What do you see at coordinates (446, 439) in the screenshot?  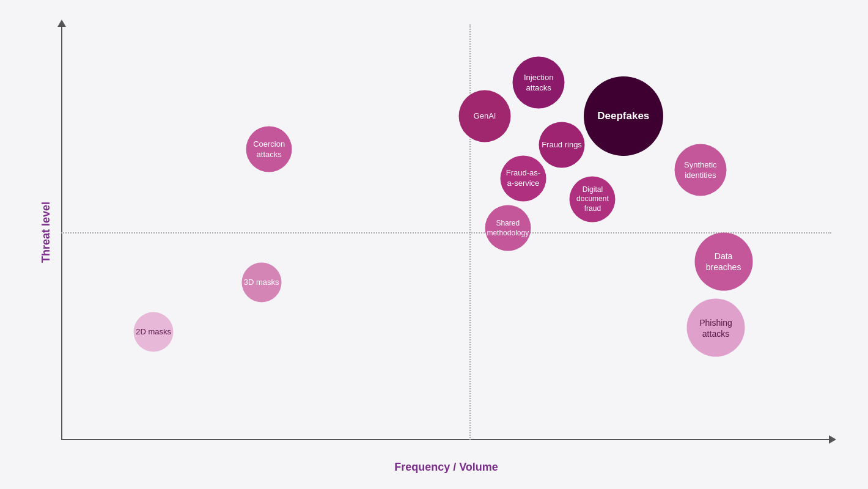 I see `x-axis` at bounding box center [446, 439].